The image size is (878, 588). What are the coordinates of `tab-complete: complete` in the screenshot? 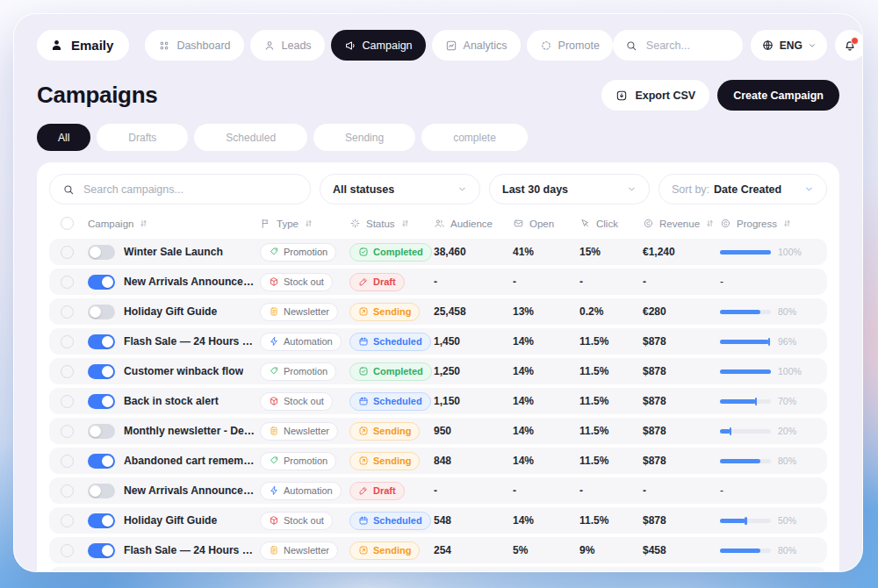 It's located at (474, 137).